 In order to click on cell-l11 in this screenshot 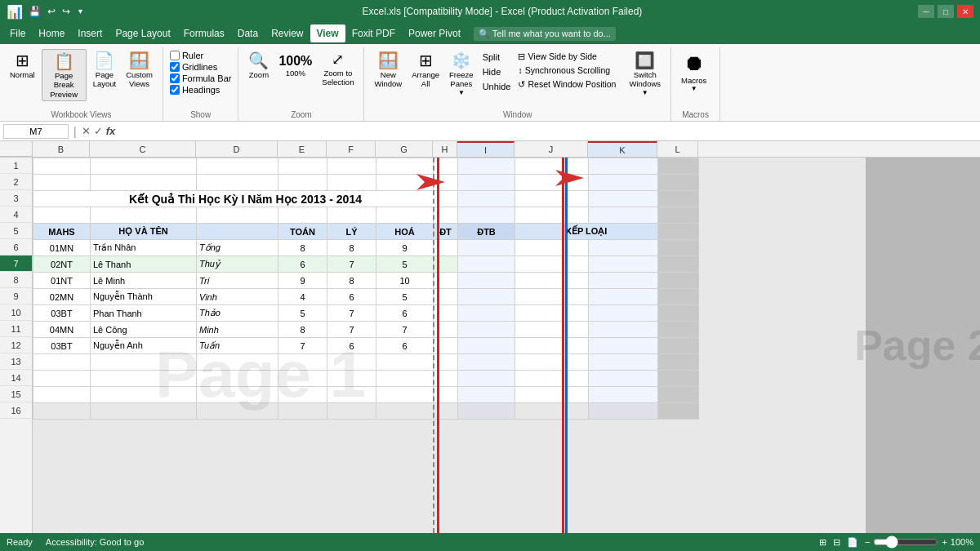, I will do `click(679, 330)`.